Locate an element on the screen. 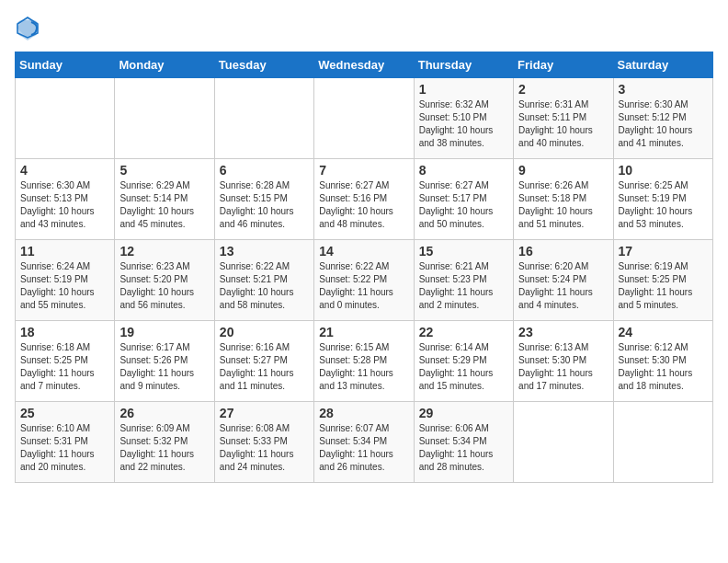 The width and height of the screenshot is (728, 563). calendar-cell: 6Sunrise: 6:28 AM Sunset: 5:15 PM Daylig… is located at coordinates (264, 200).